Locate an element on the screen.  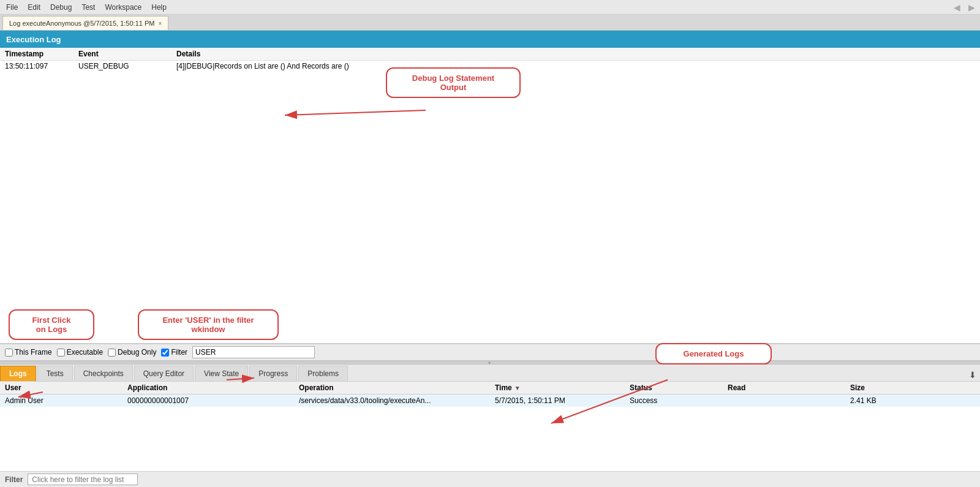
filter-label: Filter is located at coordinates (179, 352).